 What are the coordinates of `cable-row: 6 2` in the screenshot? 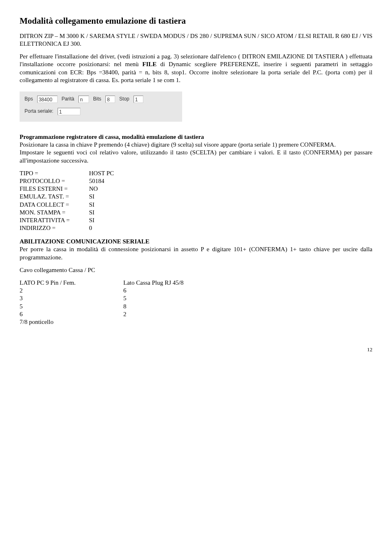 It's located at (196, 315).